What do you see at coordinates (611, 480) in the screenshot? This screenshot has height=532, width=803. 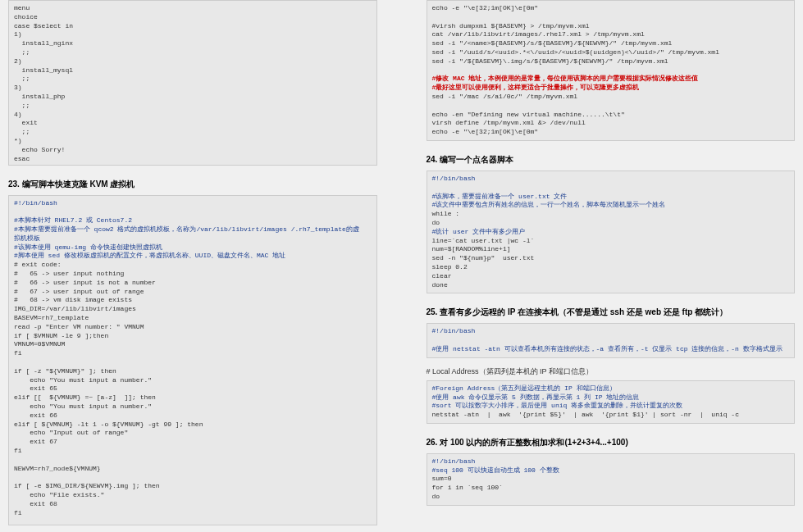 I see `code-block-26: #!/bin/bash #seq 100 可以快速自动生成 100 个整数 su…` at bounding box center [611, 480].